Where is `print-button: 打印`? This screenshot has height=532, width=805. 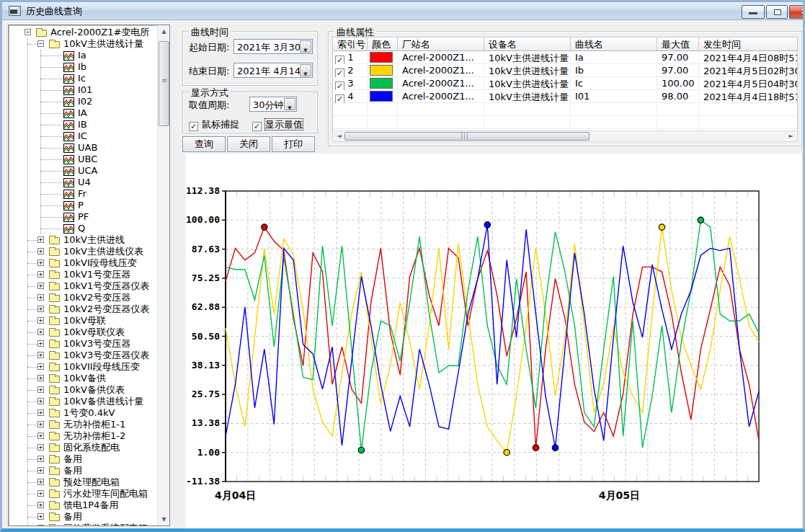 print-button: 打印 is located at coordinates (293, 144).